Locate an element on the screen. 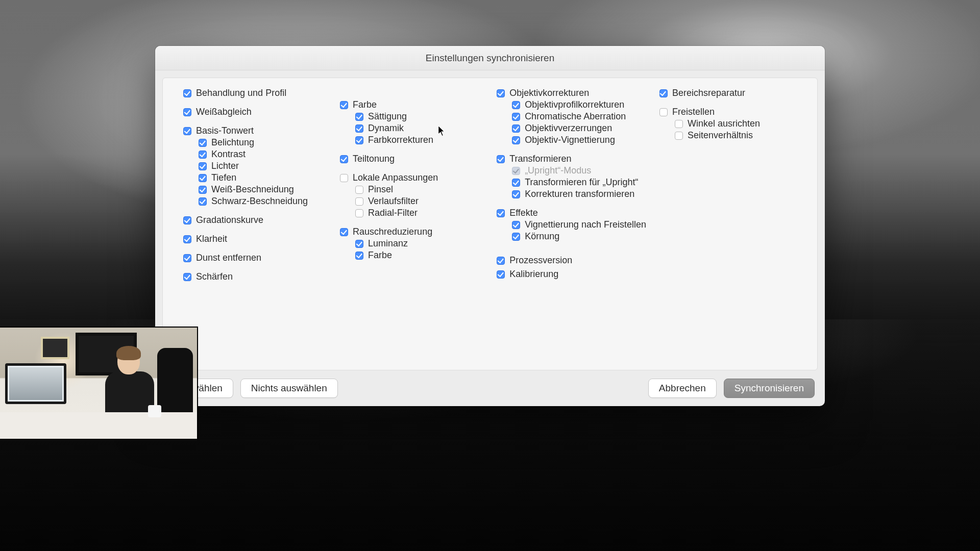 Image resolution: width=980 pixels, height=551 pixels. checkbox-brush is located at coordinates (359, 190).